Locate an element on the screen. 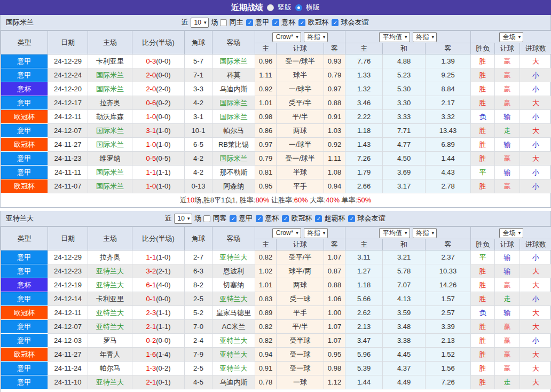 This screenshot has height=392, width=551. away-team: 帕尔马 is located at coordinates (234, 131).